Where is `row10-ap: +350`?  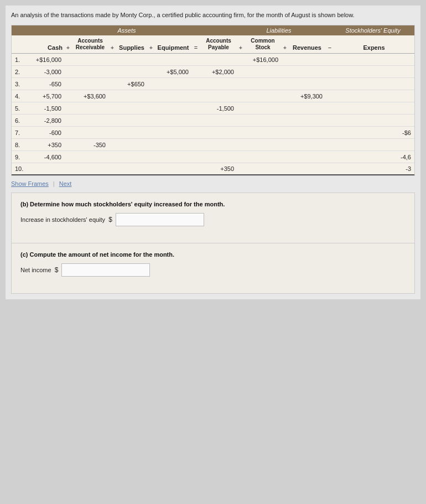 row10-ap: +350 is located at coordinates (219, 169).